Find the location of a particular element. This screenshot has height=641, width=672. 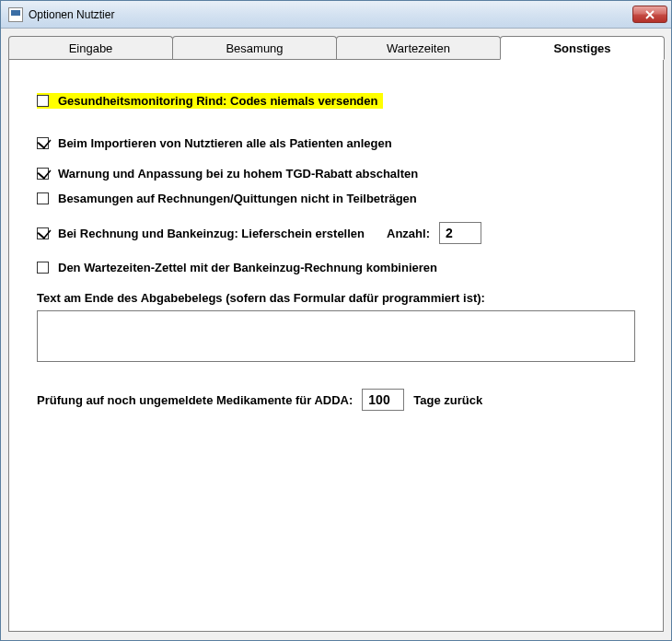

option-gesundheitsmonitoring: Gesundheitsmonitoring Rind: Codes niemal… is located at coordinates (336, 101).